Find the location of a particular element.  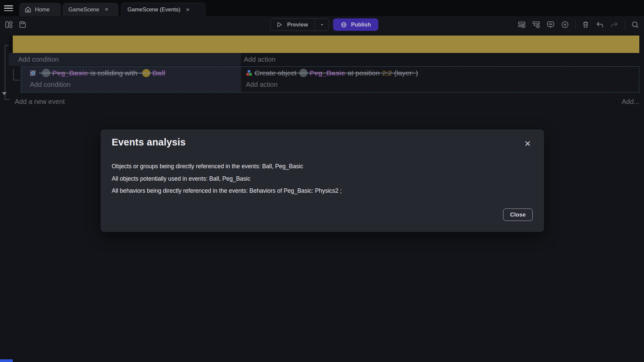

add-more-button: Add... is located at coordinates (631, 102).